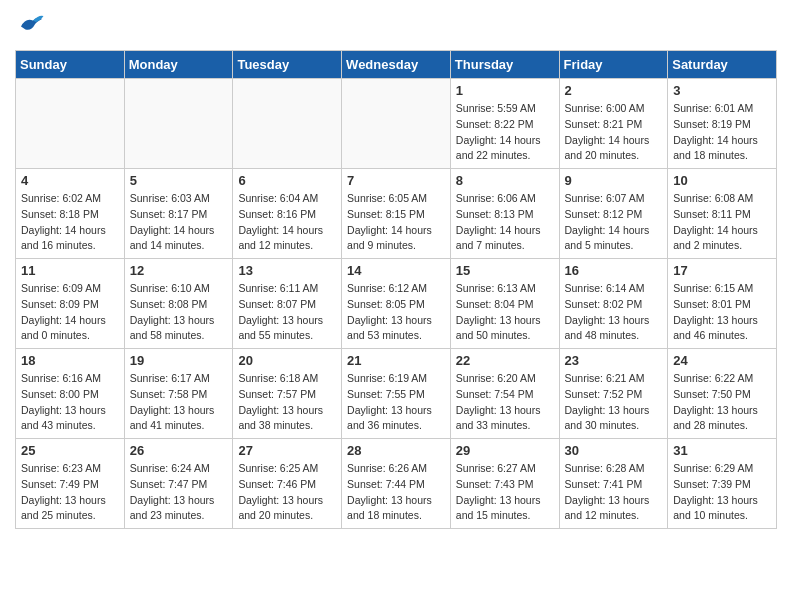  Describe the element at coordinates (288, 484) in the screenshot. I see `calendar-day: 27Sunrise: 6:25 AMSunset: 7:46 PMDayligh…` at that location.